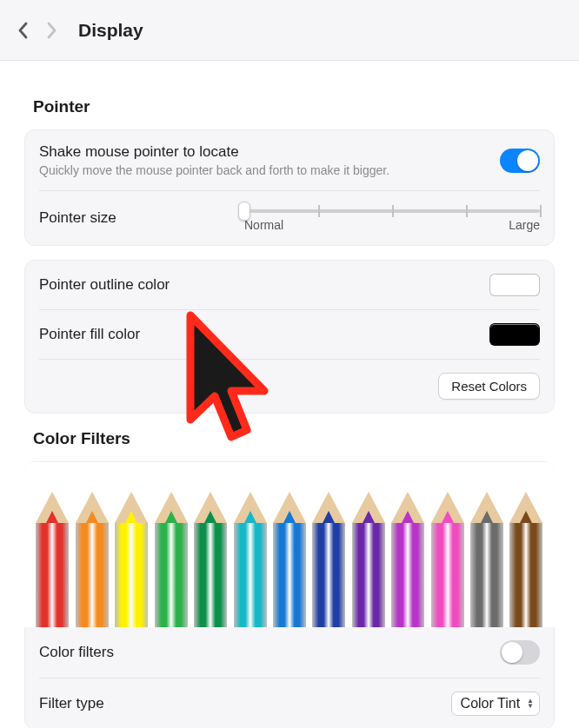  What do you see at coordinates (51, 30) in the screenshot?
I see `forward-button` at bounding box center [51, 30].